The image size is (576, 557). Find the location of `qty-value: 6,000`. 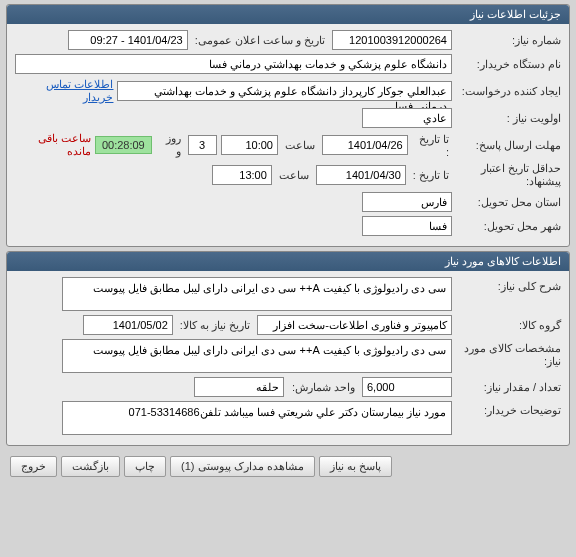

qty-value: 6,000 is located at coordinates (407, 387).